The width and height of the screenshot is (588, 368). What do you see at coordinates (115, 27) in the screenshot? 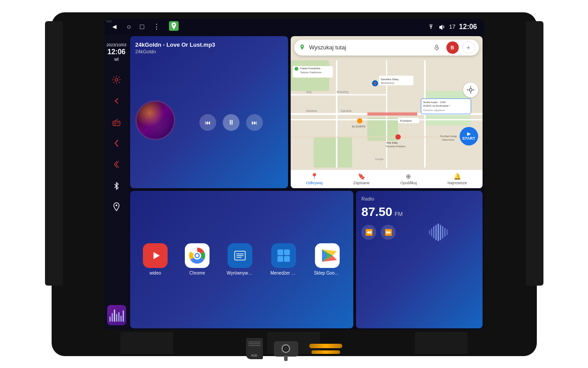
I see `back-button: ◄` at bounding box center [115, 27].